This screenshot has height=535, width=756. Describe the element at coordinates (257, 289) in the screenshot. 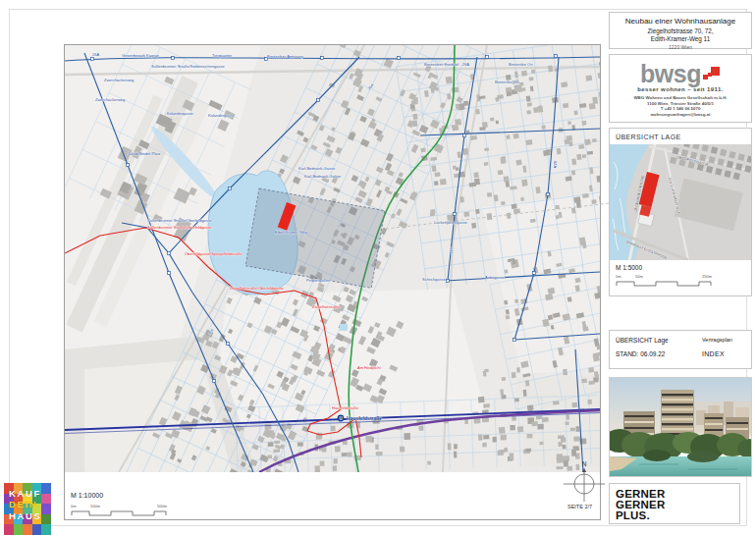

I see `map-label: Ziegelhofstraße/Oberfeldgasse` at that location.